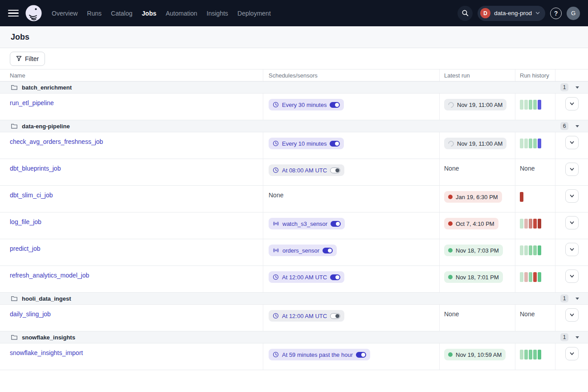 The image size is (588, 392). What do you see at coordinates (31, 195) in the screenshot?
I see `job-name-link: dbt_slim_ci_job` at bounding box center [31, 195].